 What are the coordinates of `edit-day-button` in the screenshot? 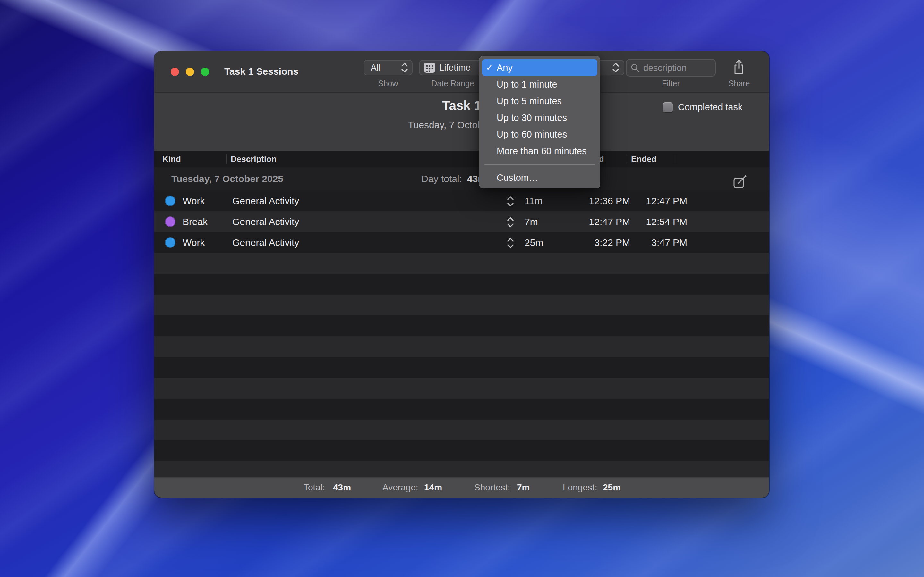 It's located at (740, 182).